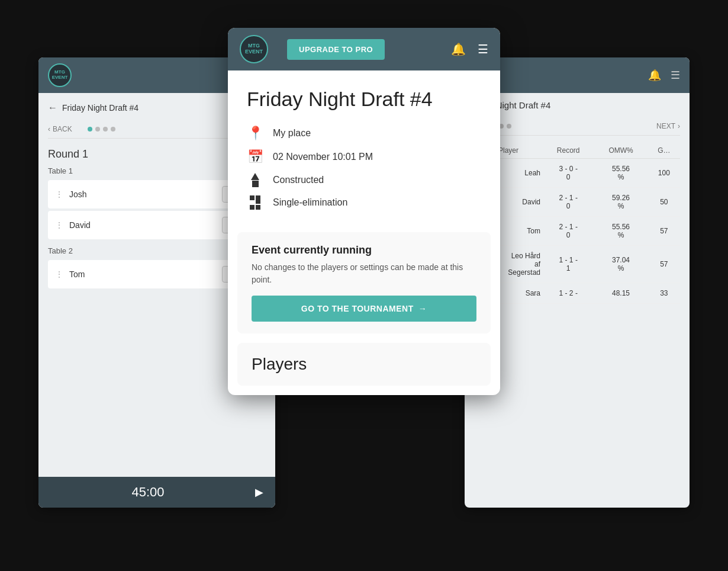 This screenshot has width=728, height=571. Describe the element at coordinates (364, 250) in the screenshot. I see `running-title: Event currently running` at that location.